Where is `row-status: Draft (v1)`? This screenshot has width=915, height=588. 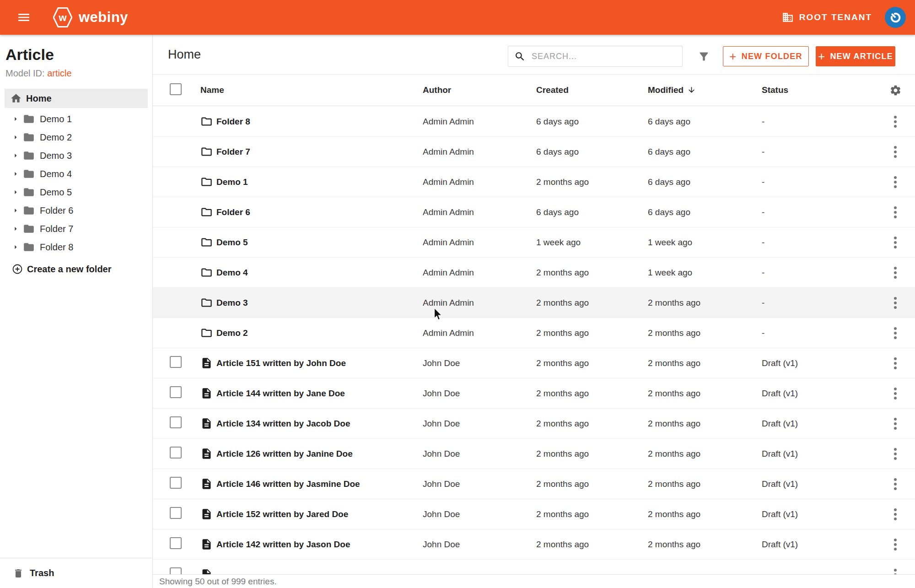 row-status: Draft (v1) is located at coordinates (824, 545).